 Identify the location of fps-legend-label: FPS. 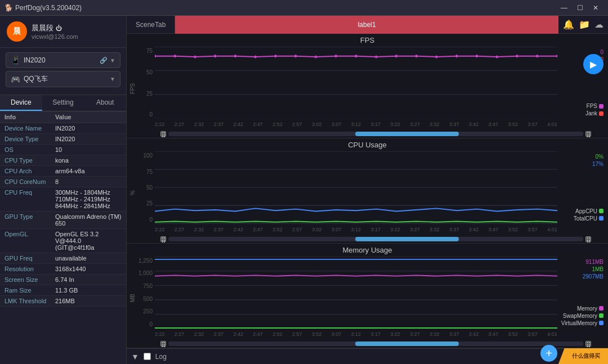
(592, 106).